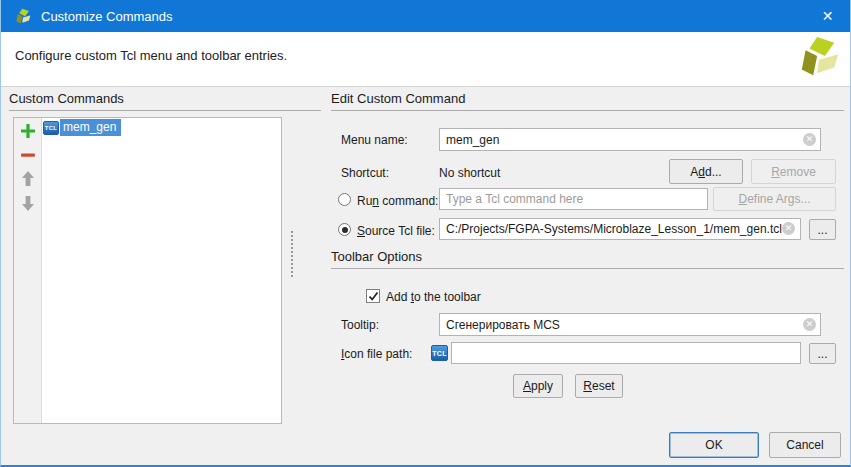 The height and width of the screenshot is (467, 851). Describe the element at coordinates (151, 56) in the screenshot. I see `dialog-description: Configure custom Tcl menu and toolbar en…` at that location.